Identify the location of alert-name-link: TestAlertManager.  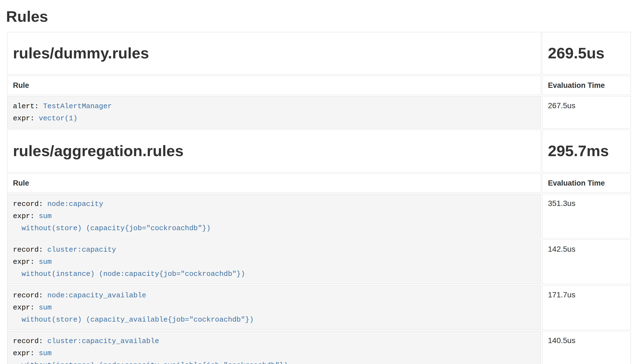
(77, 106).